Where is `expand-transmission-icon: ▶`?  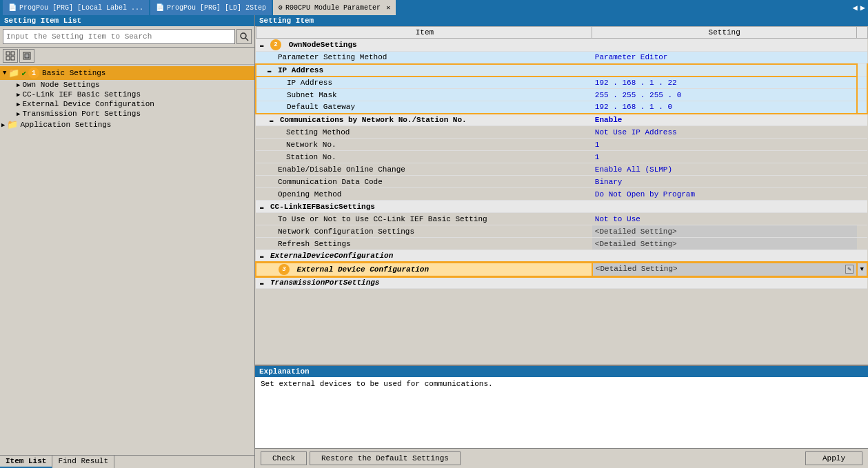
expand-transmission-icon: ▶ is located at coordinates (18, 114).